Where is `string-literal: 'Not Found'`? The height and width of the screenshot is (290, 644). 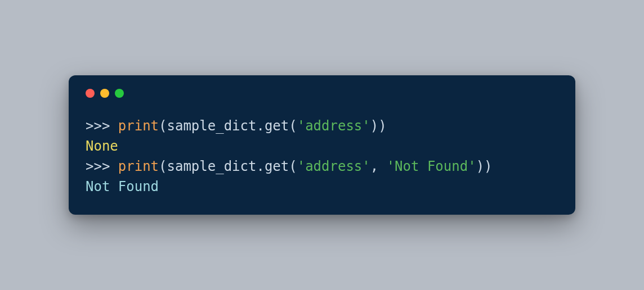 string-literal: 'Not Found' is located at coordinates (431, 166).